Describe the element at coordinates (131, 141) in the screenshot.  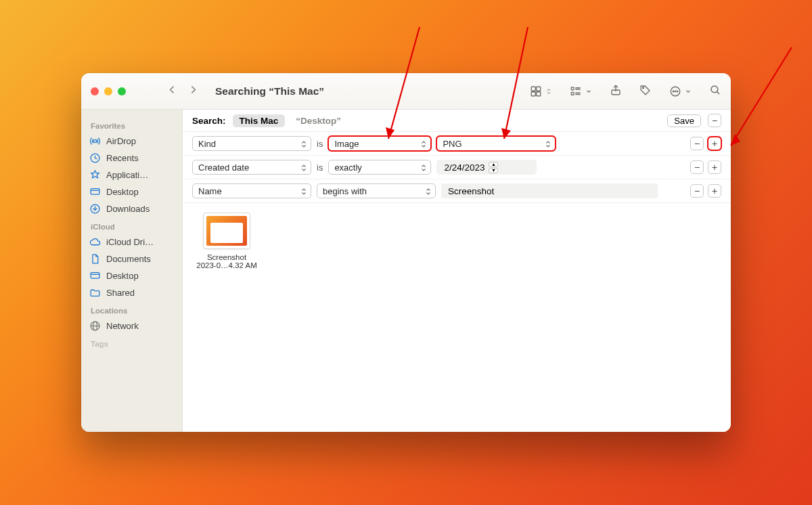
I see `sidebar-item-airdrop: AirDrop` at that location.